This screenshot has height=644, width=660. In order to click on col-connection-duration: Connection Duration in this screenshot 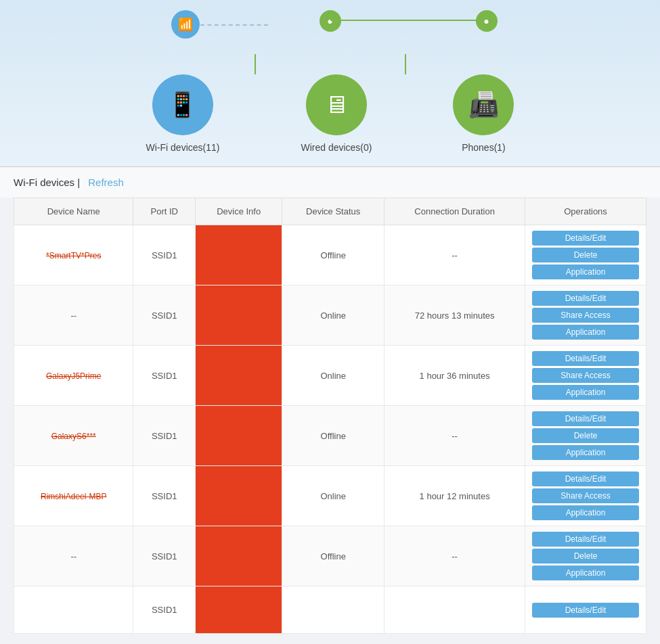, I will do `click(455, 212)`.